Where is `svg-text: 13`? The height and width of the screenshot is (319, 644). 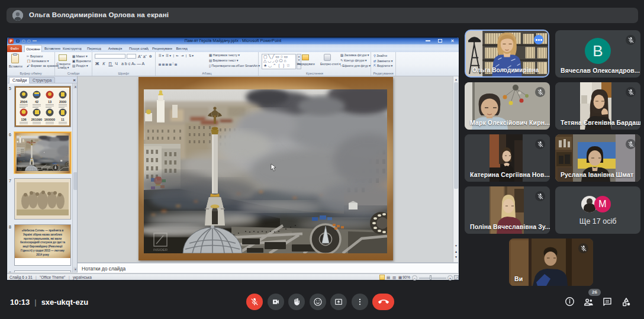
svg-text: 13 is located at coordinates (50, 102).